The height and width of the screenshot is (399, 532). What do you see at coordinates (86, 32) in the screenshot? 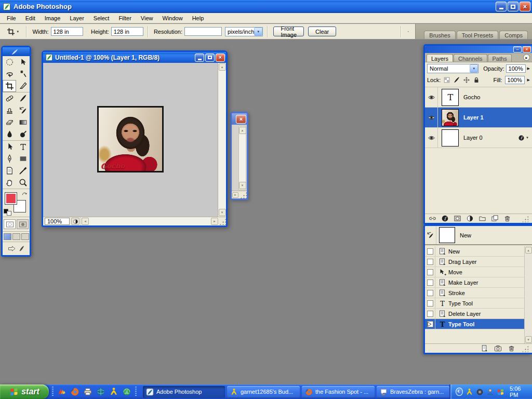
I see `swap-dimensions-icon` at bounding box center [86, 32].